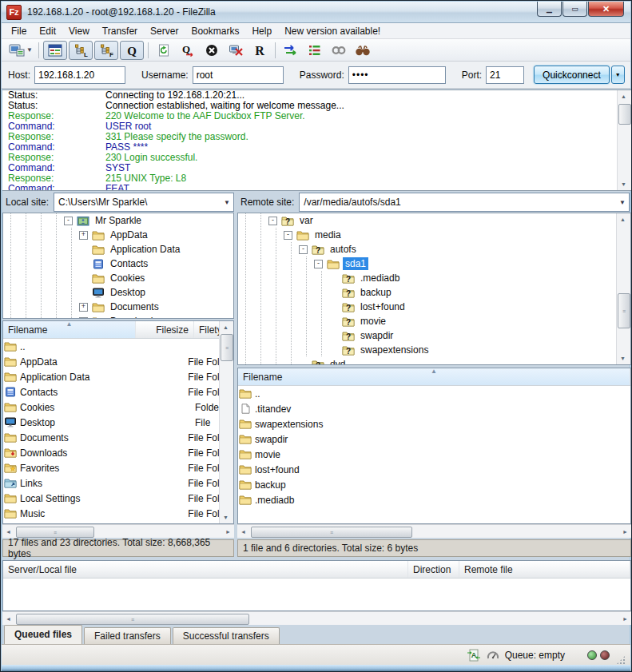 The image size is (632, 672). I want to click on tree-item: ?swapdir, so click(435, 336).